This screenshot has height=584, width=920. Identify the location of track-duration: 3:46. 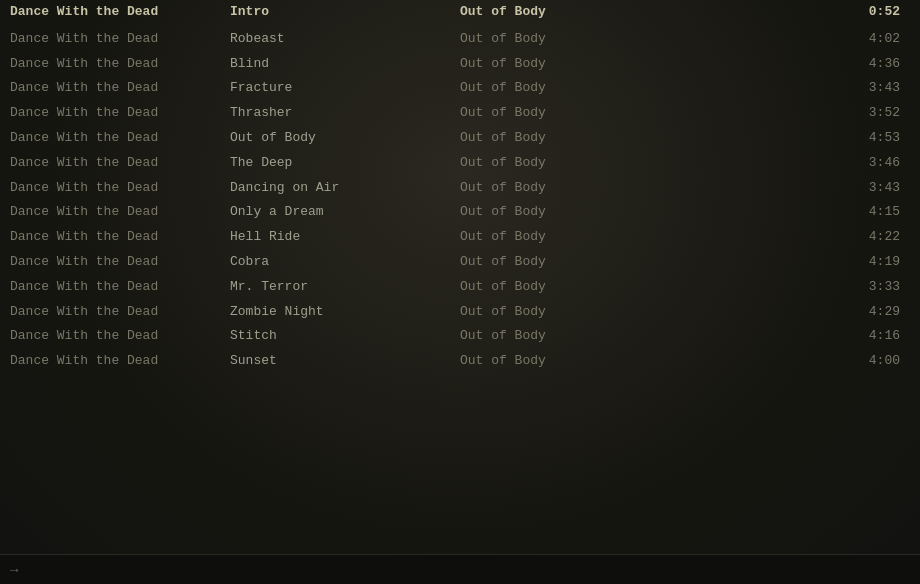
(775, 164).